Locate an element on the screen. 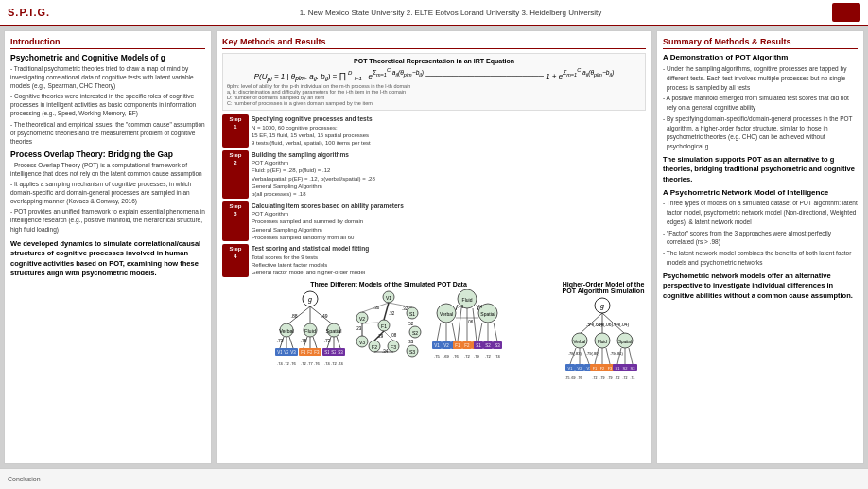 Image resolution: width=868 pixels, height=489 pixels. svg-text: .30 is located at coordinates (376, 308).